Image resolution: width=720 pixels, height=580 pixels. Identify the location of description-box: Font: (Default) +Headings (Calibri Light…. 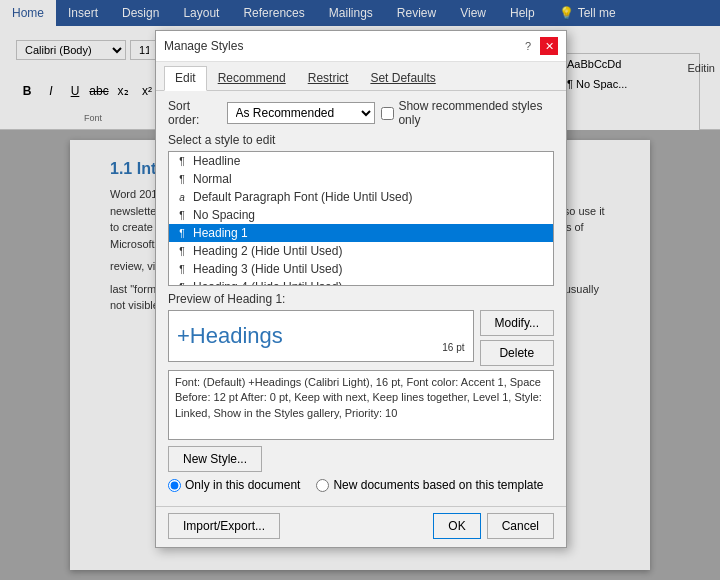
(361, 405).